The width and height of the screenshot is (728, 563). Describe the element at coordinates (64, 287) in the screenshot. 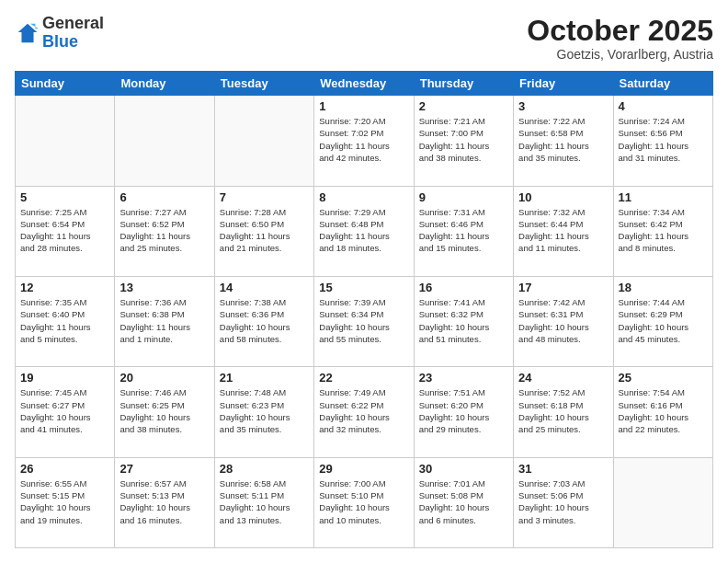

I see `day-number: 12` at that location.